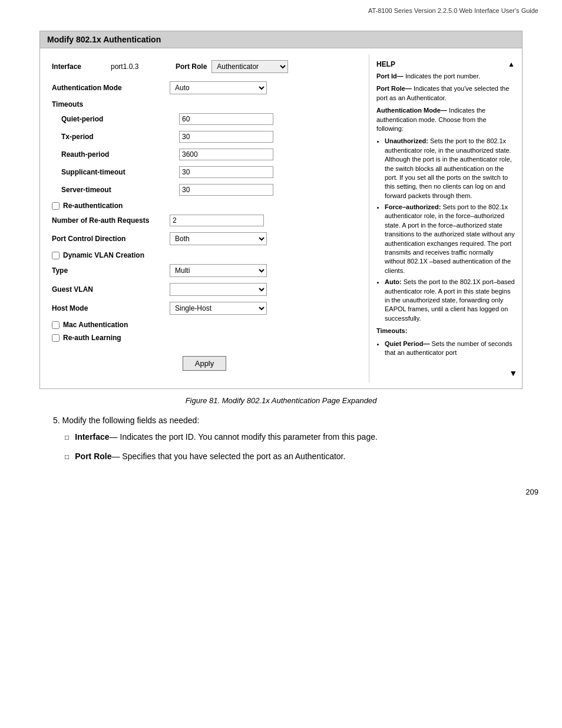 This screenshot has height=728, width=562. I want to click on help-auto-item: Auto: Sets the port to the 802.1X port–b…, so click(450, 301).